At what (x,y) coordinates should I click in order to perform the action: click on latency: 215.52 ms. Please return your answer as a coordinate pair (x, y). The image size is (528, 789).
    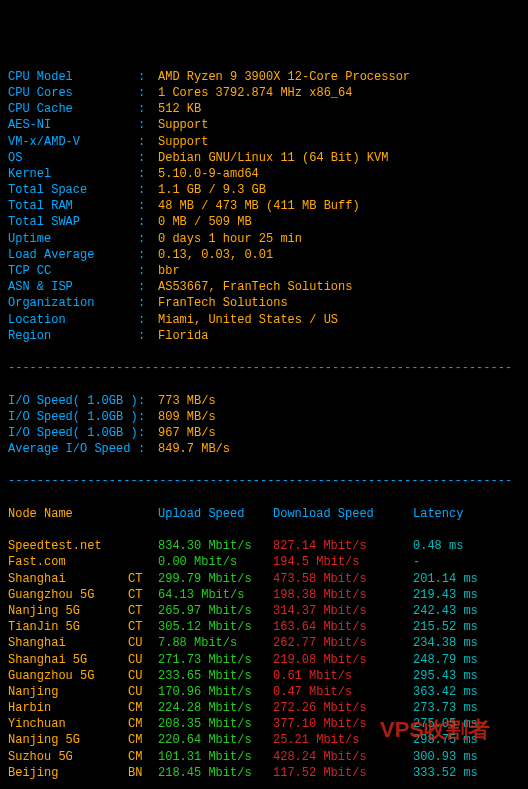
    Looking at the image, I should click on (463, 627).